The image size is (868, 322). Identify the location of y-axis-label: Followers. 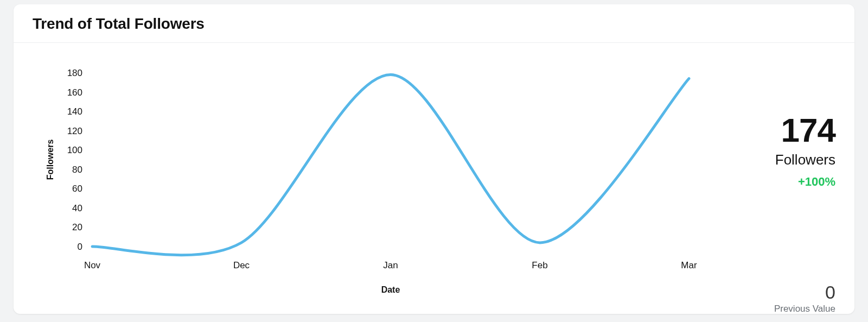
(50, 160).